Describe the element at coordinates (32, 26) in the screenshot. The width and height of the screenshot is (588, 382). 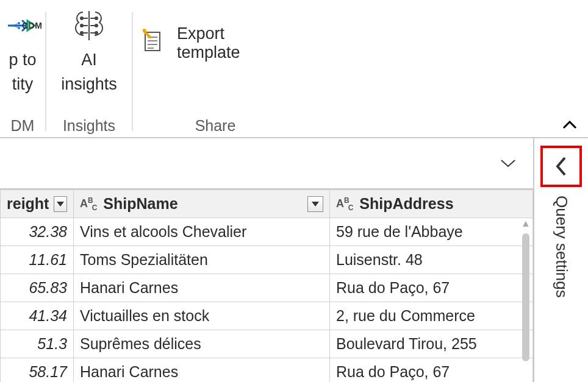
I see `cdm-badge-text: CDM` at that location.